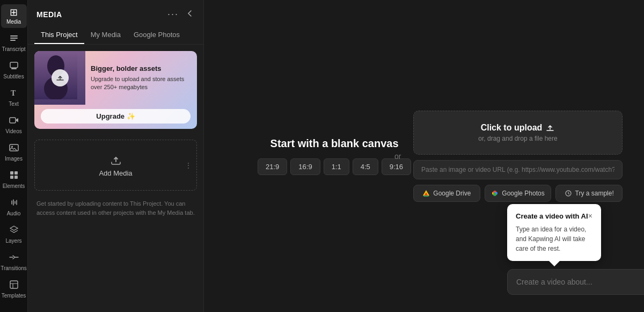 The height and width of the screenshot is (312, 644). Describe the element at coordinates (518, 156) in the screenshot. I see `upload-section: Click to upload or, drag and drop a file…` at that location.